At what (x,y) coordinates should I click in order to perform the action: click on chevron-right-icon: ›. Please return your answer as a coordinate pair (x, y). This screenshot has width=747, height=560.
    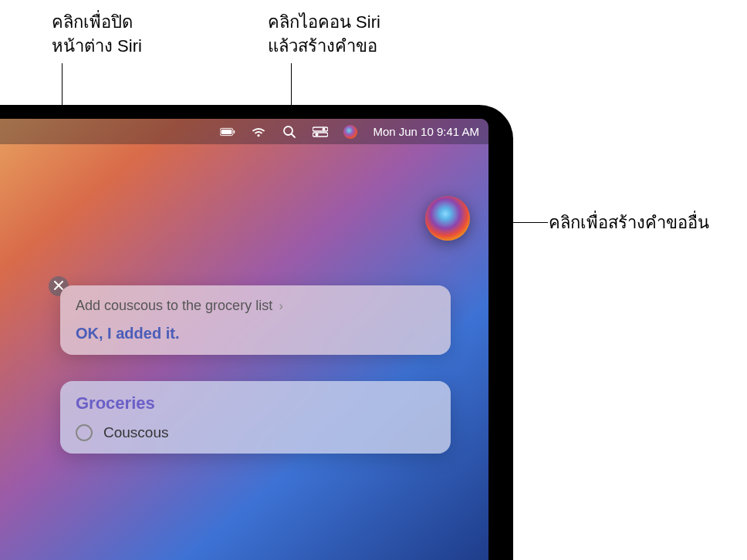
    Looking at the image, I should click on (281, 306).